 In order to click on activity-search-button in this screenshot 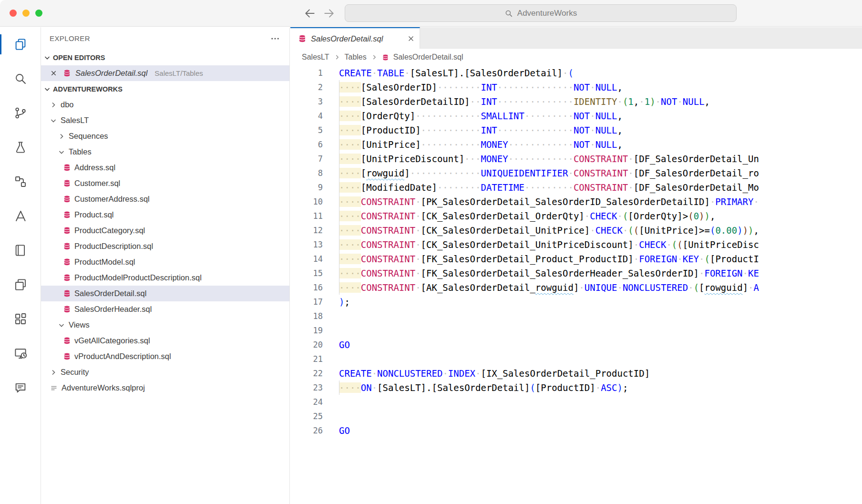, I will do `click(20, 79)`.